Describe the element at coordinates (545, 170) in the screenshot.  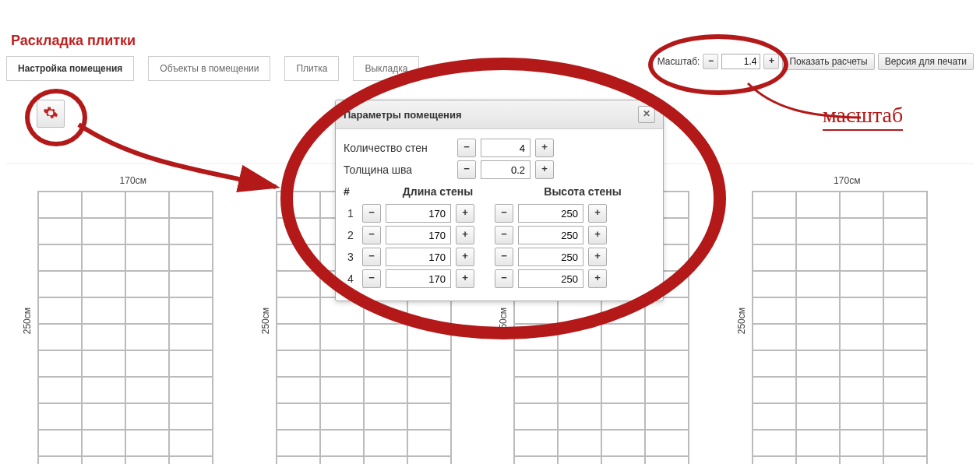
I see `seam-plus: +` at that location.